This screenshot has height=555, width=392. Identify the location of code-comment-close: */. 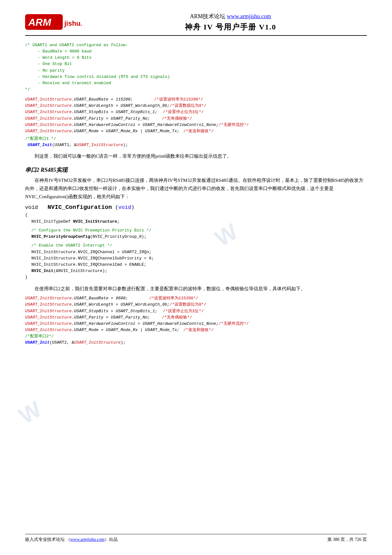
(196, 90).